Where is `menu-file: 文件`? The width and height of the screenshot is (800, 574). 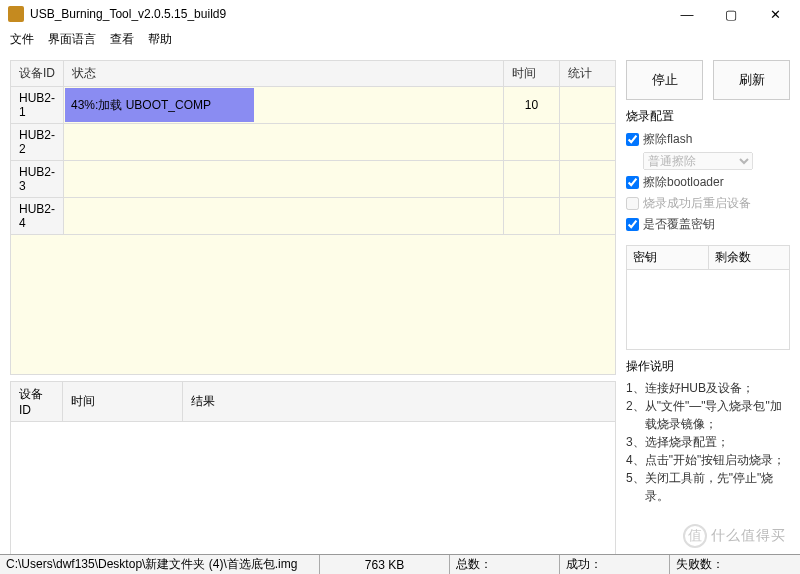 menu-file: 文件 is located at coordinates (22, 40).